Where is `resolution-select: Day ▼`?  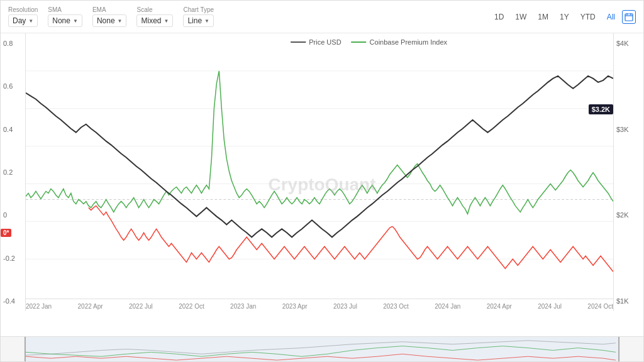
resolution-select: Day ▼ is located at coordinates (23, 21).